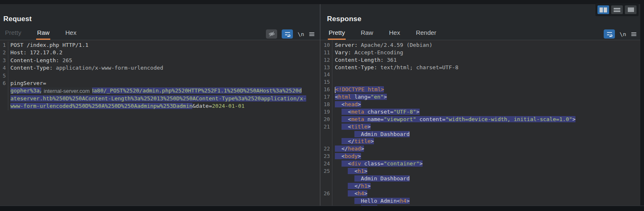 Image resolution: width=644 pixels, height=211 pixels. I want to click on code-text: </head>, so click(486, 149).